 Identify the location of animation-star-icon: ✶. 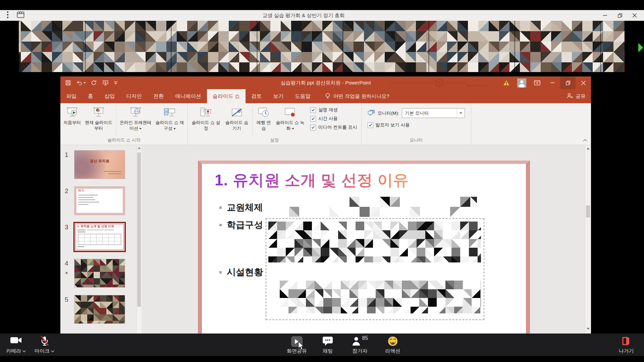
(66, 273).